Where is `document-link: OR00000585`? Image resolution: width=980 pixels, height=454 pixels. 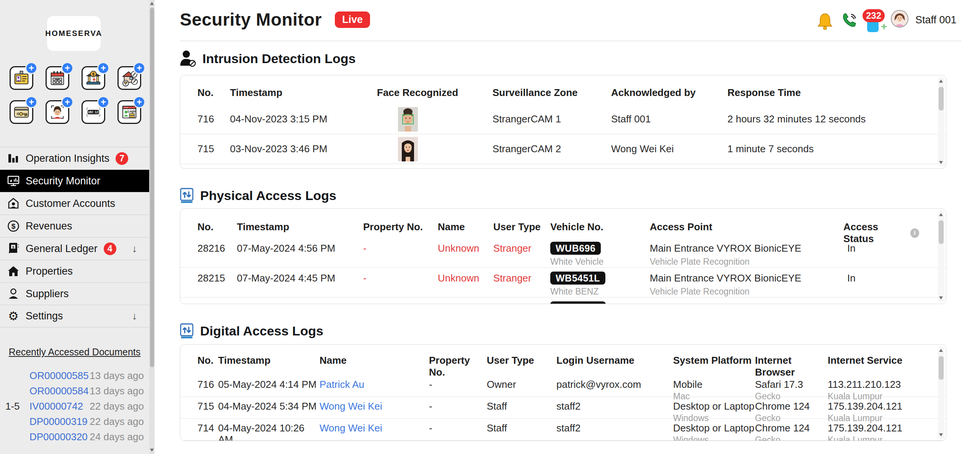
document-link: OR00000585 is located at coordinates (59, 376).